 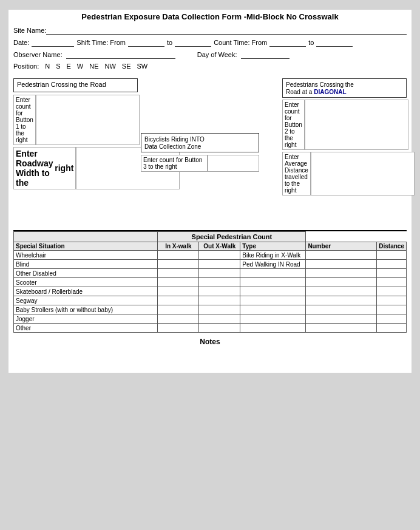 I want to click on btn2-label: Enter count for Button 2 to the right, so click(x=294, y=125).